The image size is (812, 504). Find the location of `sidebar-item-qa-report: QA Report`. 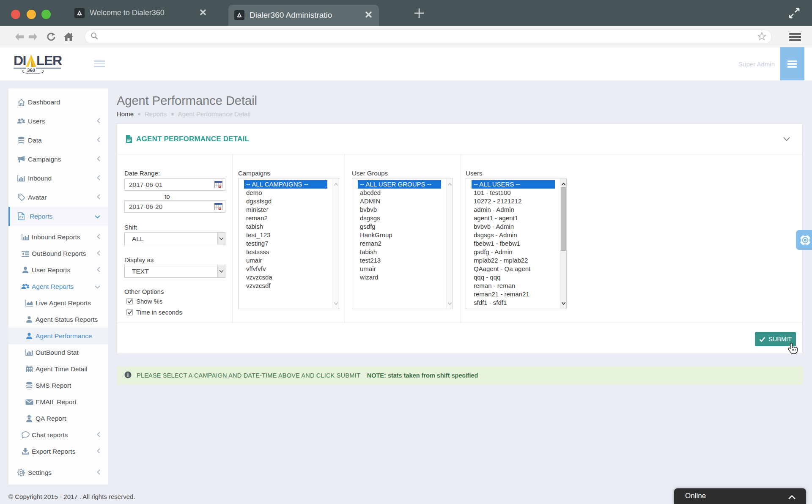

sidebar-item-qa-report: QA Report is located at coordinates (58, 419).